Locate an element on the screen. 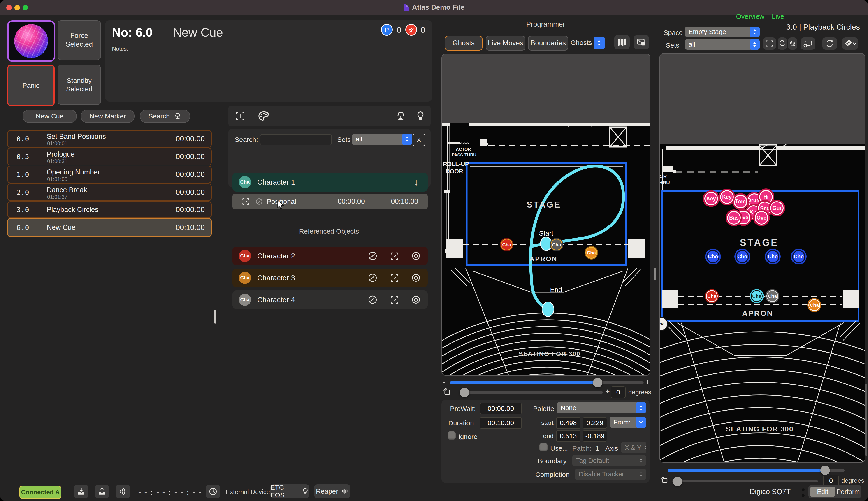 The width and height of the screenshot is (868, 501). focus-add-icon is located at coordinates (240, 116).